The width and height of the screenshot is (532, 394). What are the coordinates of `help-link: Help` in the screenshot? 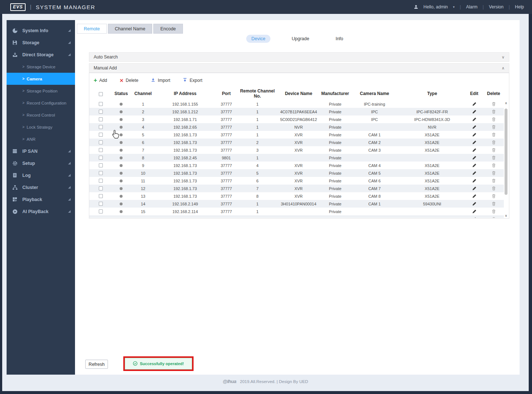 It's located at (520, 7).